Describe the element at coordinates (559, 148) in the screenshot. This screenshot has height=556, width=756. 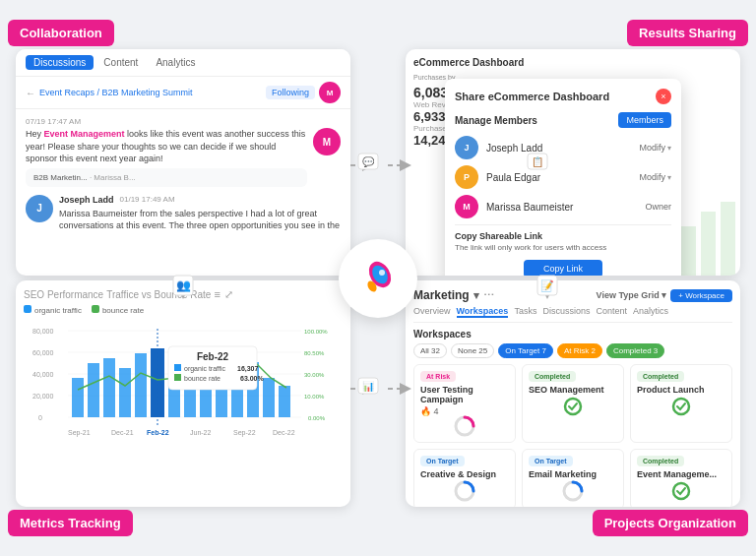
I see `member1-name: Joseph Ladd` at that location.